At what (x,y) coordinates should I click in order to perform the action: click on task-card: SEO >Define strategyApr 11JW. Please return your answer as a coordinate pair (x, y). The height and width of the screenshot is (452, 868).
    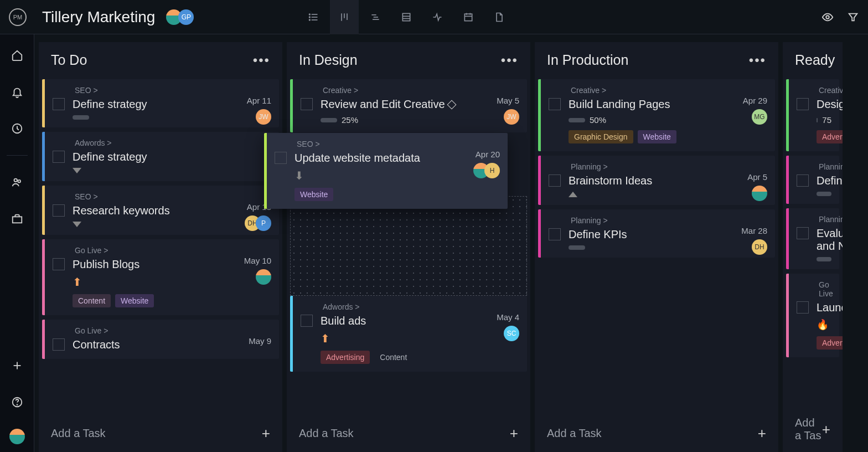
    Looking at the image, I should click on (161, 103).